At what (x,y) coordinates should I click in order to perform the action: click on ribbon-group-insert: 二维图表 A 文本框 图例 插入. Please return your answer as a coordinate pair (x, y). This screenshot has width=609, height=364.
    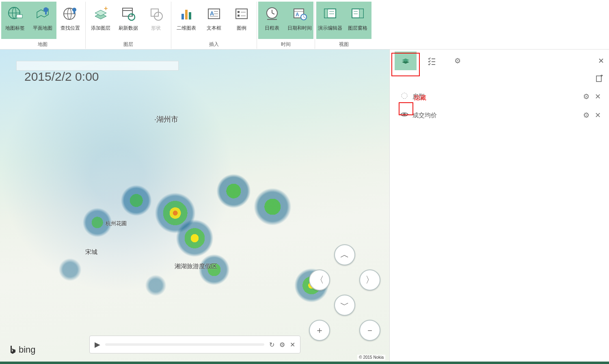
    Looking at the image, I should click on (214, 25).